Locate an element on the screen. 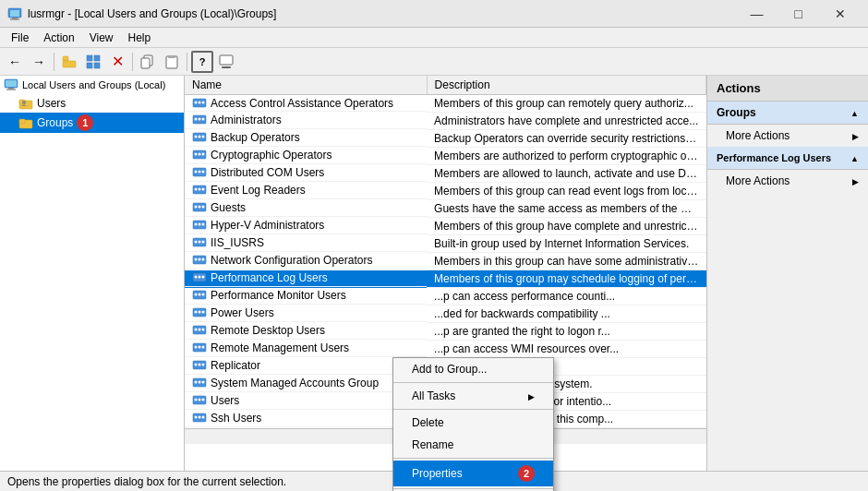 This screenshot has height=491, width=868. group-name: Replicator is located at coordinates (235, 365).